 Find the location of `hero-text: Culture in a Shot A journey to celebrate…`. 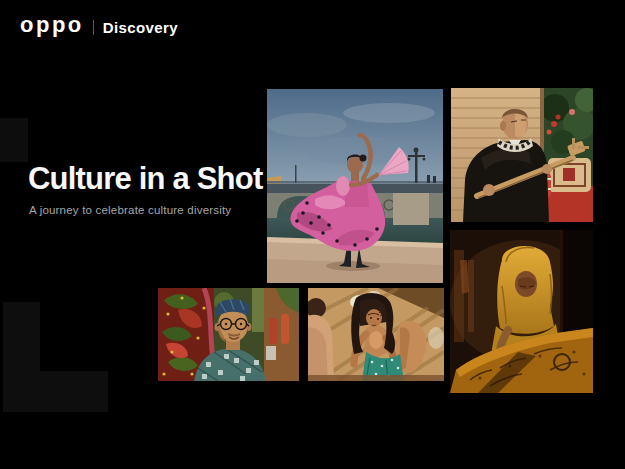

hero-text: Culture in a Shot A journey to celebrate… is located at coordinates (145, 189).